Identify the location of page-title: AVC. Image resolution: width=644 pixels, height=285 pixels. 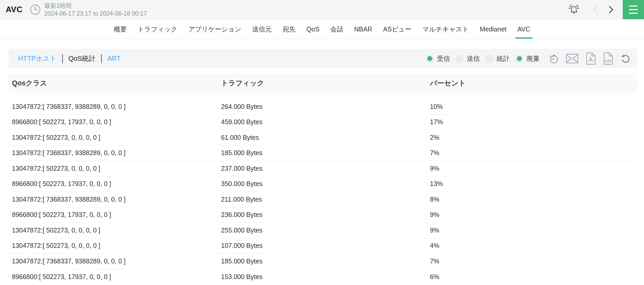
(14, 10).